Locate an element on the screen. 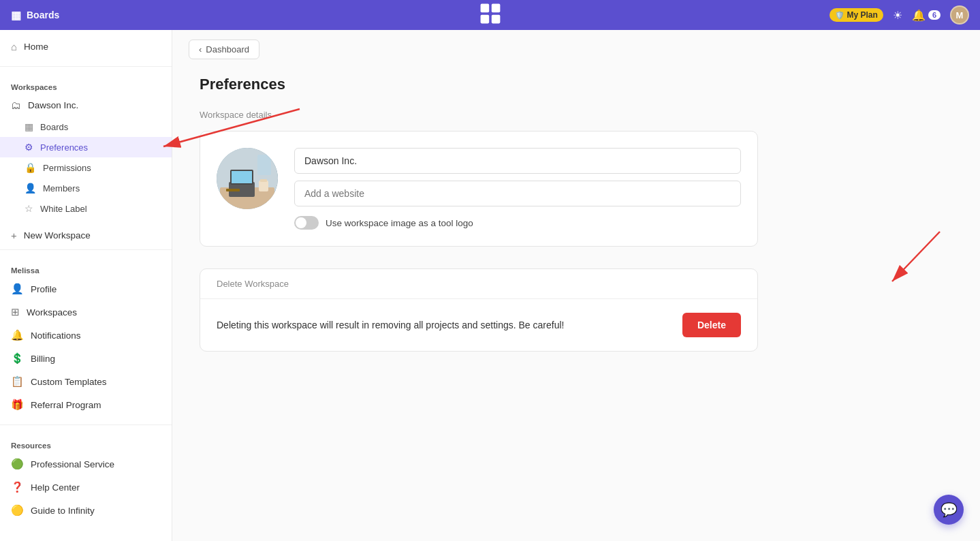 This screenshot has height=541, width=980. boards-icon: ▦ is located at coordinates (16, 15).